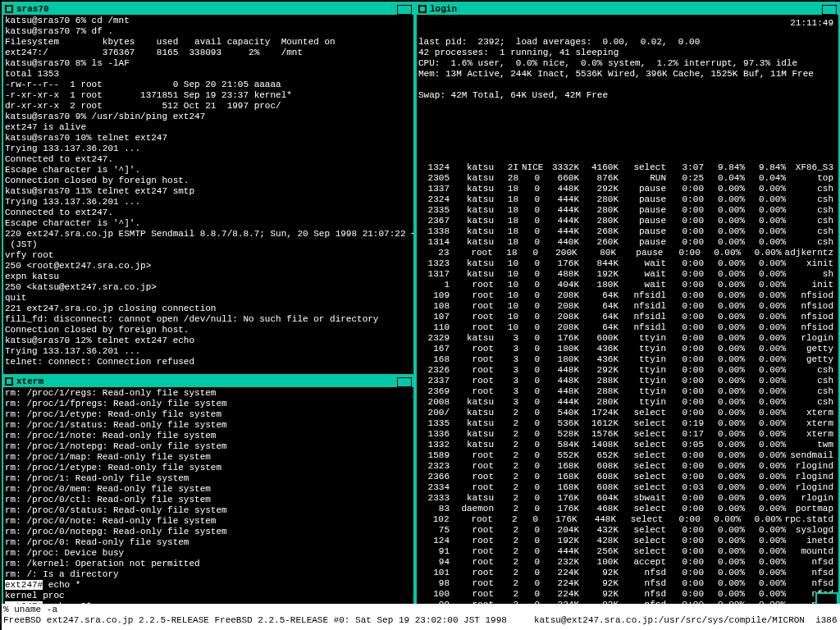 The height and width of the screenshot is (630, 840). I want to click on cell-cmd: nfsiod, so click(813, 295).